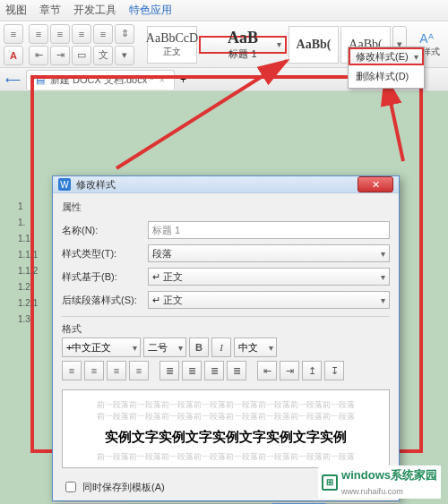 Image resolution: width=448 pixels, height=504 pixels. I want to click on type-label: 样式类型(T):, so click(102, 254).